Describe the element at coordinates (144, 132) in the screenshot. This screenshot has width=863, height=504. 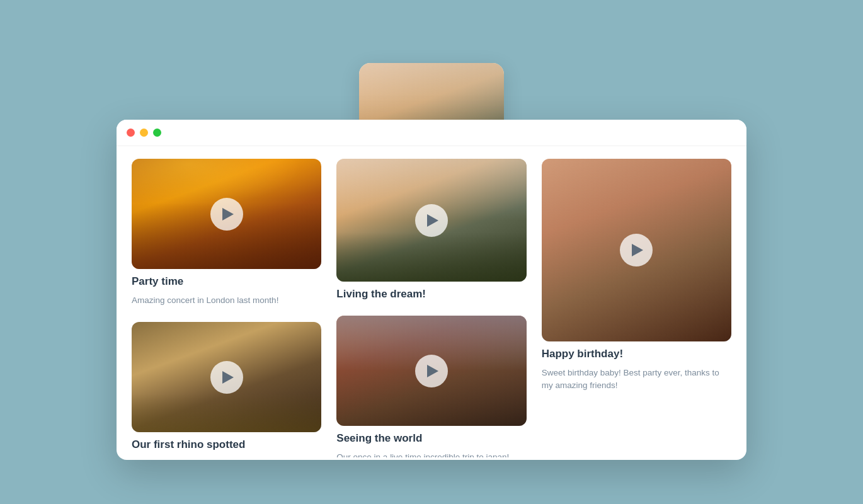
I see `traffic-light-yellow` at that location.